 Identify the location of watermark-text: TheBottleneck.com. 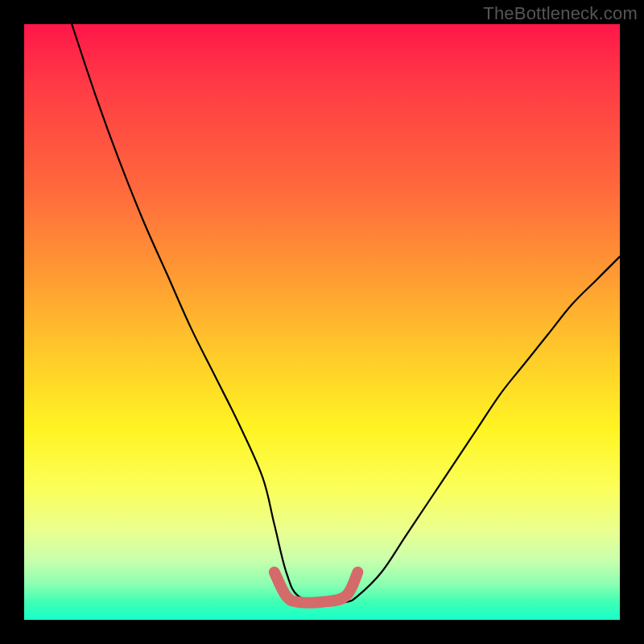
(560, 14).